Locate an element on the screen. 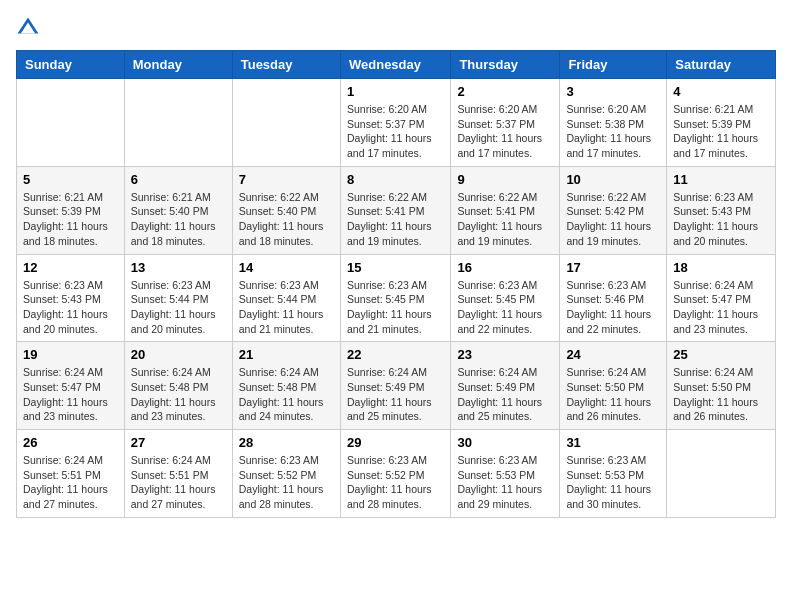 The width and height of the screenshot is (792, 612). calendar-week-row: 1Sunrise: 6:20 AM Sunset: 5:37 PM Daylig… is located at coordinates (396, 123).